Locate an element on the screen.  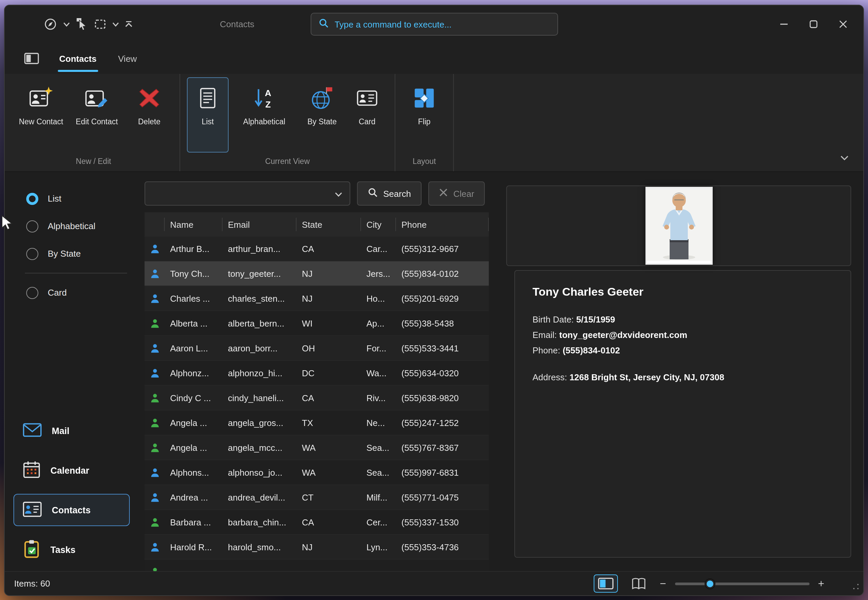
clear-button: Clear is located at coordinates (457, 194).